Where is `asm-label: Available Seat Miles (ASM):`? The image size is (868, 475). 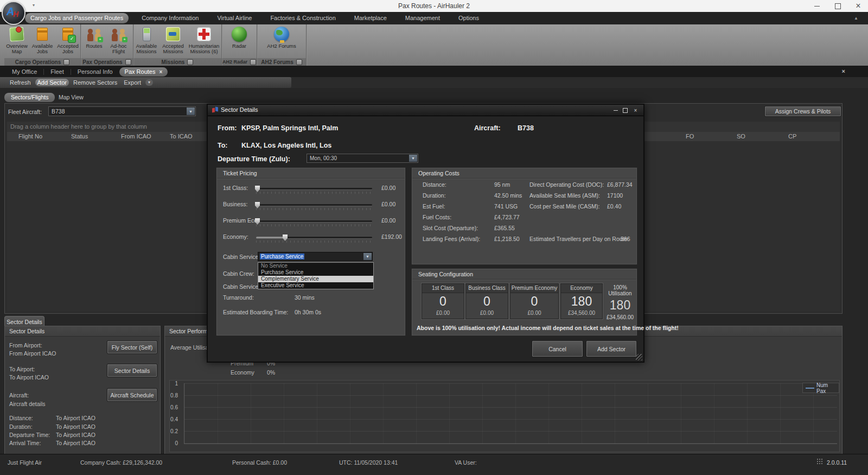
asm-label: Available Seat Miles (ASM): is located at coordinates (565, 195).